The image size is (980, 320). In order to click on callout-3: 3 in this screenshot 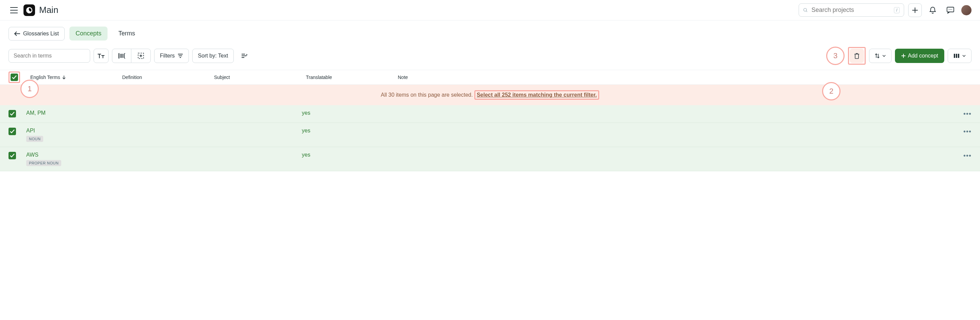, I will do `click(835, 56)`.